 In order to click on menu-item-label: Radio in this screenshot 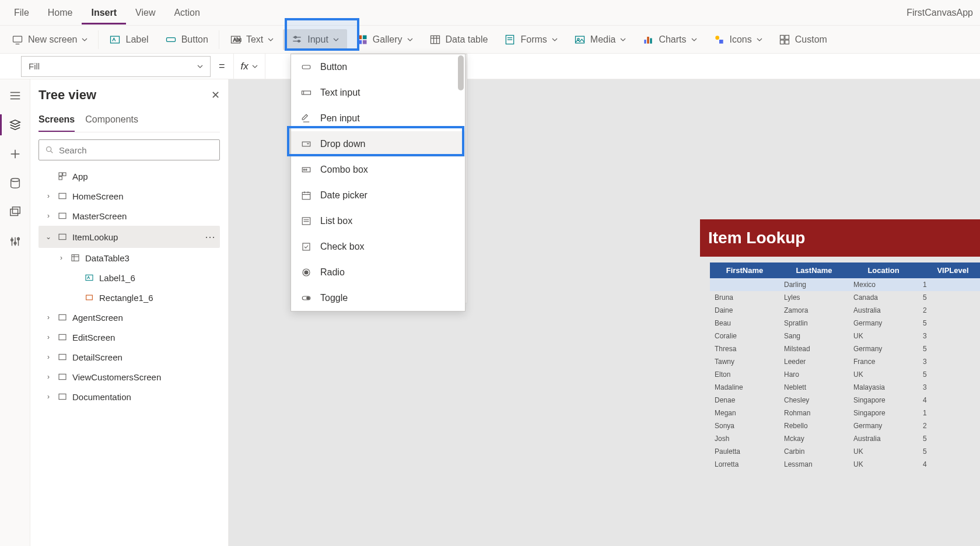, I will do `click(332, 272)`.